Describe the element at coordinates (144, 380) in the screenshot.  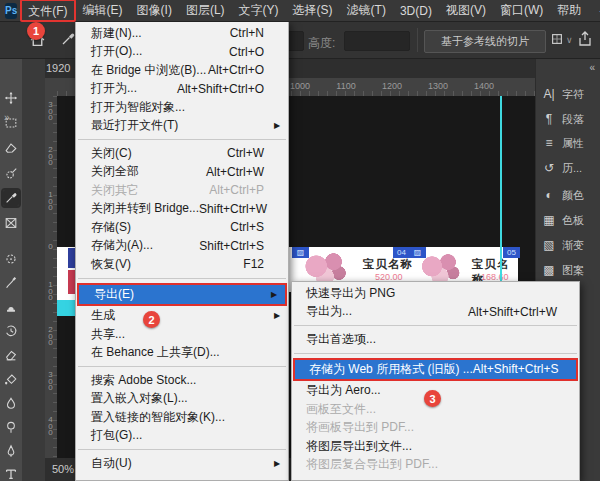
I see `menu-item-label: 搜索 Adobe Stock...` at that location.